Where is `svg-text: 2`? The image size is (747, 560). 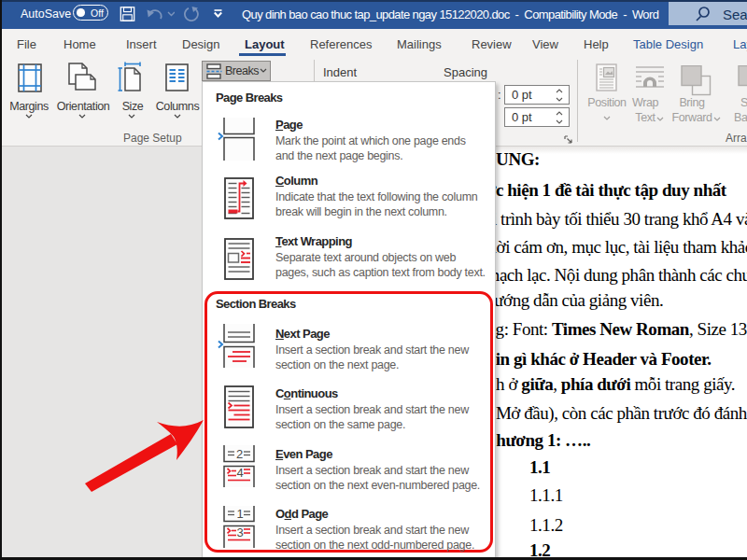
svg-text: 2 is located at coordinates (239, 454).